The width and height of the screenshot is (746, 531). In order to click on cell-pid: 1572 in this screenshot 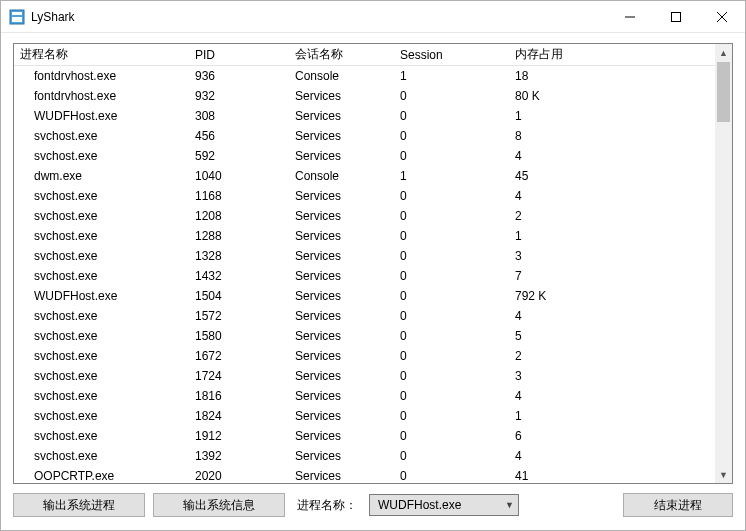, I will do `click(239, 316)`.